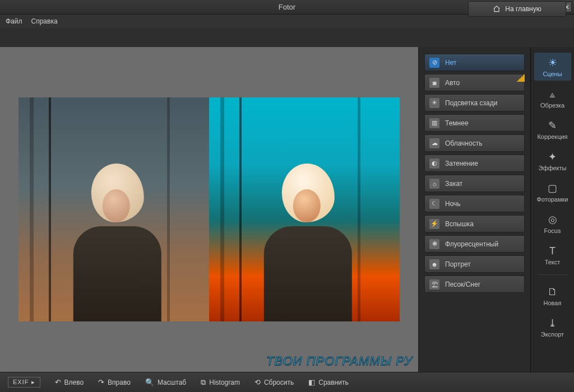 Image resolution: width=574 pixels, height=392 pixels. What do you see at coordinates (553, 98) in the screenshot?
I see `tool-обрезка: ⟁Обрезка` at bounding box center [553, 98].